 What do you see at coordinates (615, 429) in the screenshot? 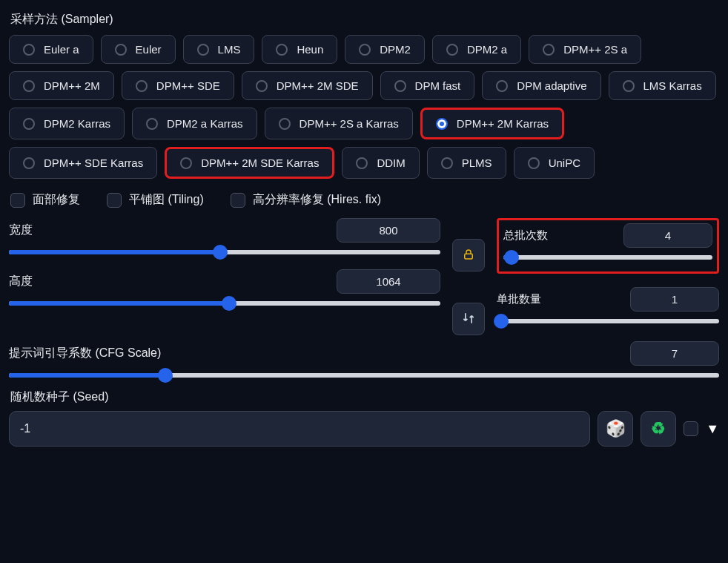
I see `dice-icon: 🎲` at bounding box center [615, 429].